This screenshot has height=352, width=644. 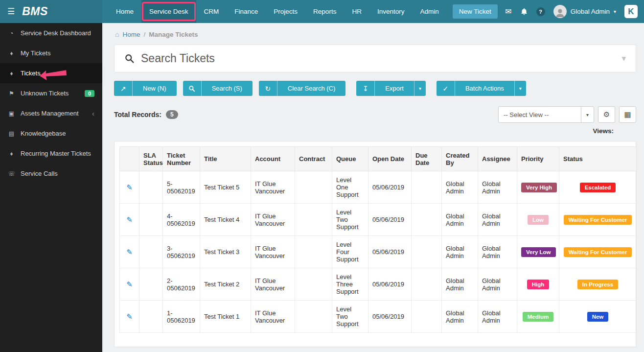 I want to click on nav-item-projects: Projects, so click(x=286, y=12).